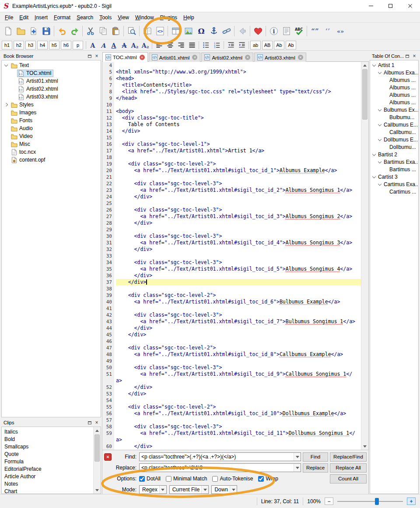 This screenshot has width=420, height=508. Describe the element at coordinates (242, 31) in the screenshot. I see `toolbar-back-button` at that location.